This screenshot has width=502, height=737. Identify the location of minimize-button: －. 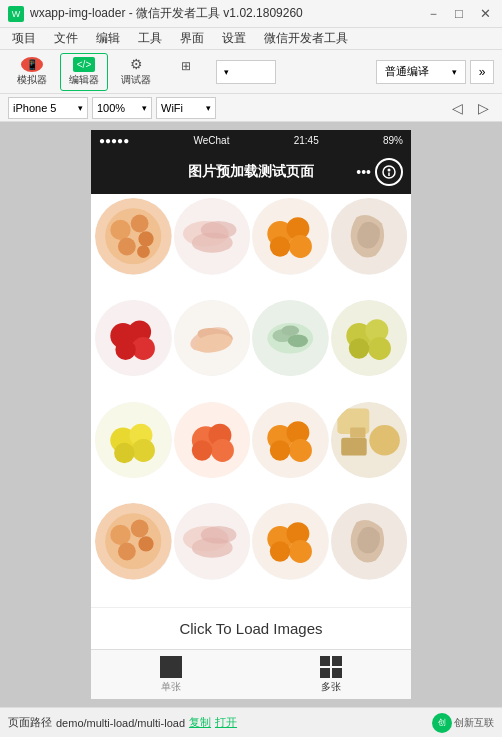
(433, 14).